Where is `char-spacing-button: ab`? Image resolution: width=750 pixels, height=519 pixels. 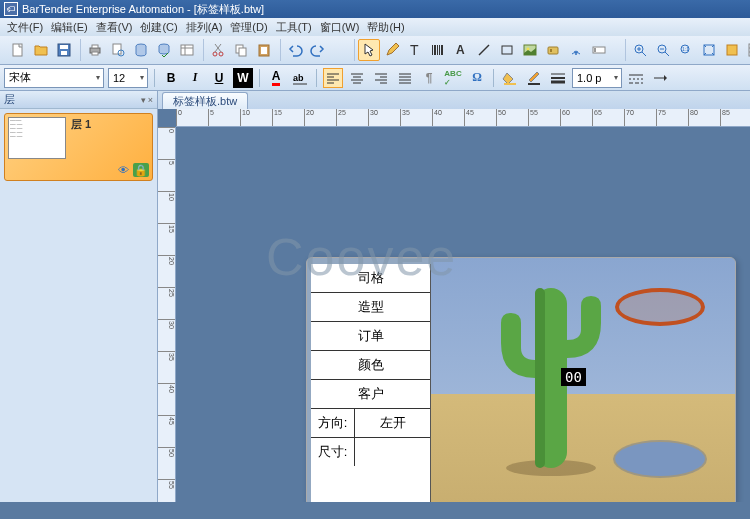 char-spacing-button: ab is located at coordinates (300, 78).